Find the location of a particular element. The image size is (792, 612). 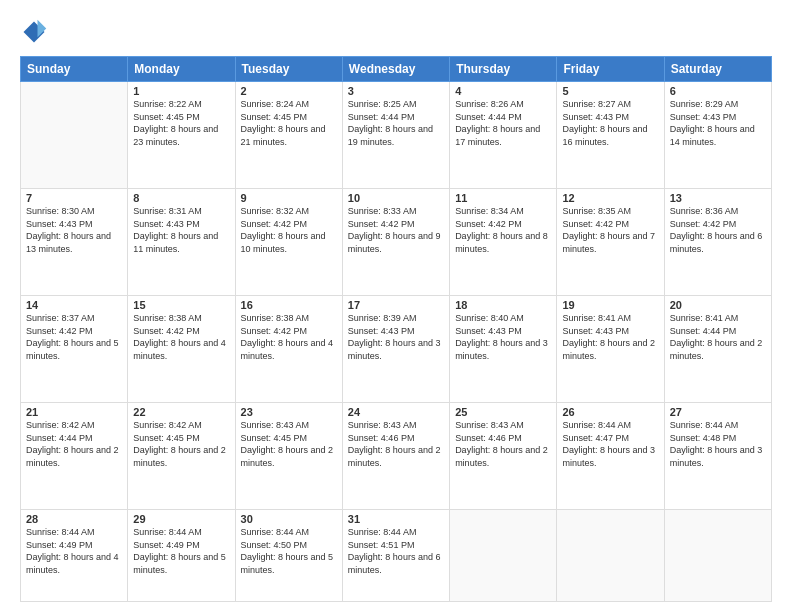

calendar-cell: 28Sunrise: 8:44 AMSunset: 4:49 PMDayligh… is located at coordinates (74, 556).